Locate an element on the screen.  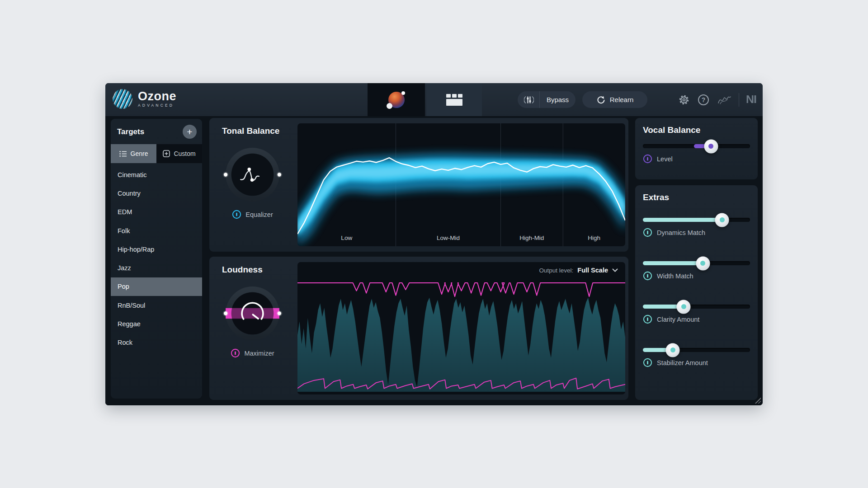
equalizer-power-icon is located at coordinates (237, 214).